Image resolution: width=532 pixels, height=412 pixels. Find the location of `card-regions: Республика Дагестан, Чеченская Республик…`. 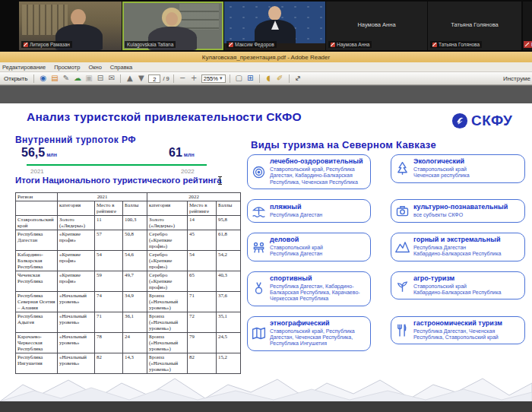

card-regions: Республика Дагестан, Чеченская Республик… is located at coordinates (467, 334).